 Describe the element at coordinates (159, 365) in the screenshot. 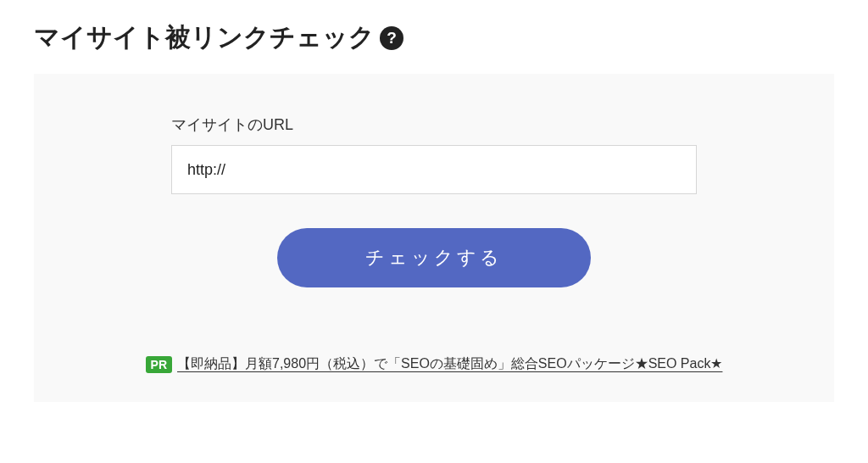

I see `pr-badge: PR` at that location.